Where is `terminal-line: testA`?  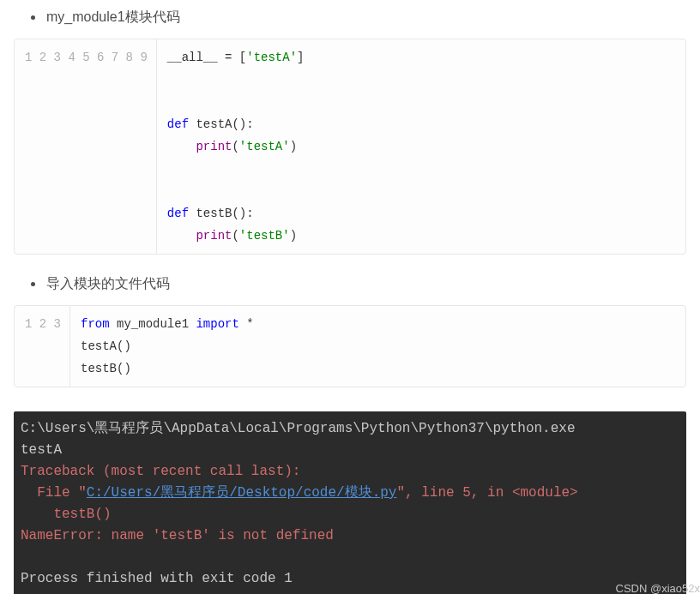 terminal-line: testA is located at coordinates (41, 450).